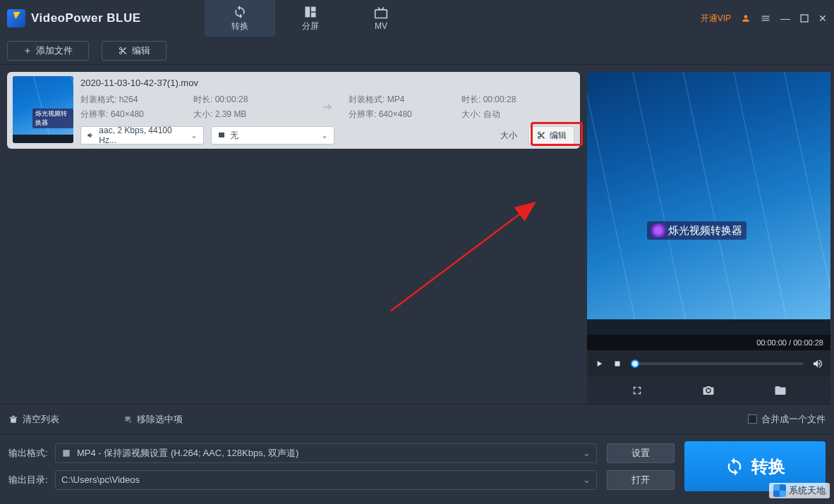  What do you see at coordinates (641, 453) in the screenshot?
I see `settings-button: 设置` at bounding box center [641, 453].